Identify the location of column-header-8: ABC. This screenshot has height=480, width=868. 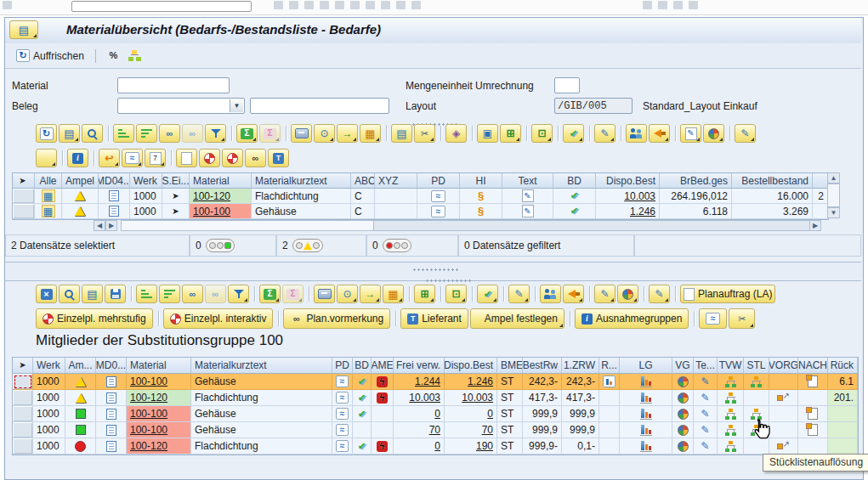
(363, 181).